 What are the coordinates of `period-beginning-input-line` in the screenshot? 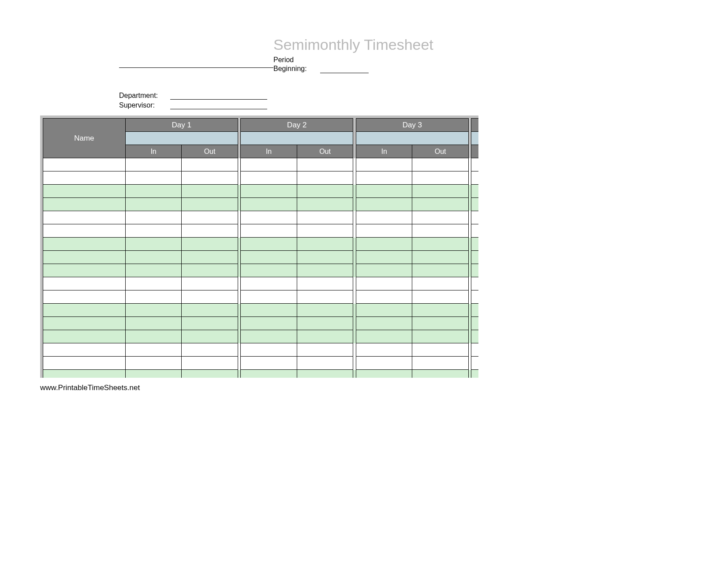 It's located at (344, 69).